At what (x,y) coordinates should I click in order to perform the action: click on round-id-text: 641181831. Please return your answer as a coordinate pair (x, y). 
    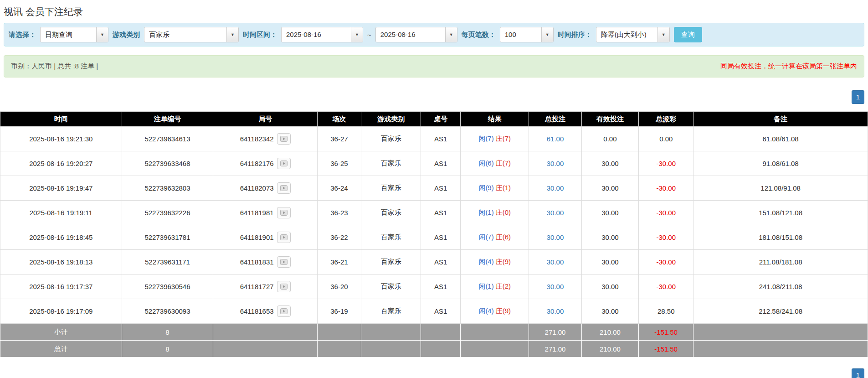
    Looking at the image, I should click on (257, 262).